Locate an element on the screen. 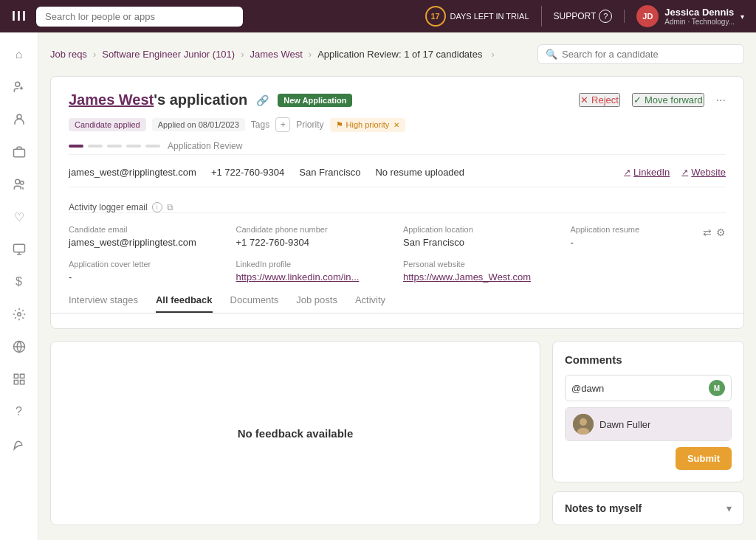 The width and height of the screenshot is (756, 540). breadcrumb-nav-chevron: › is located at coordinates (492, 55).